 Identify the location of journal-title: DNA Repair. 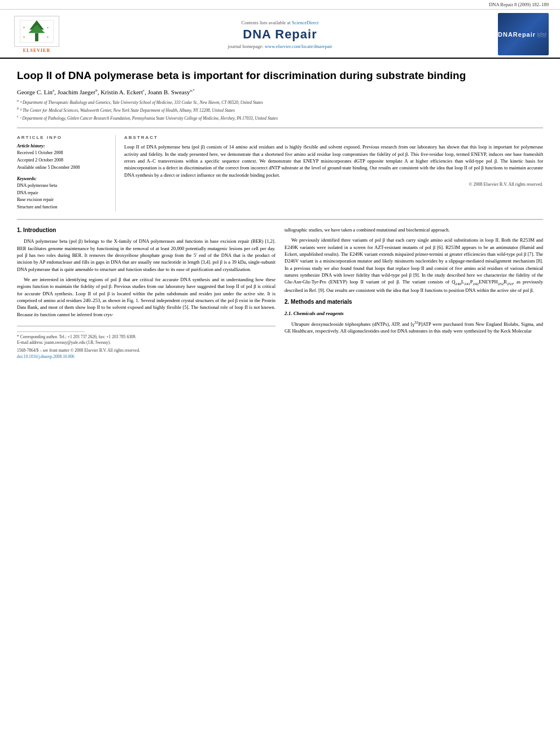
(280, 34).